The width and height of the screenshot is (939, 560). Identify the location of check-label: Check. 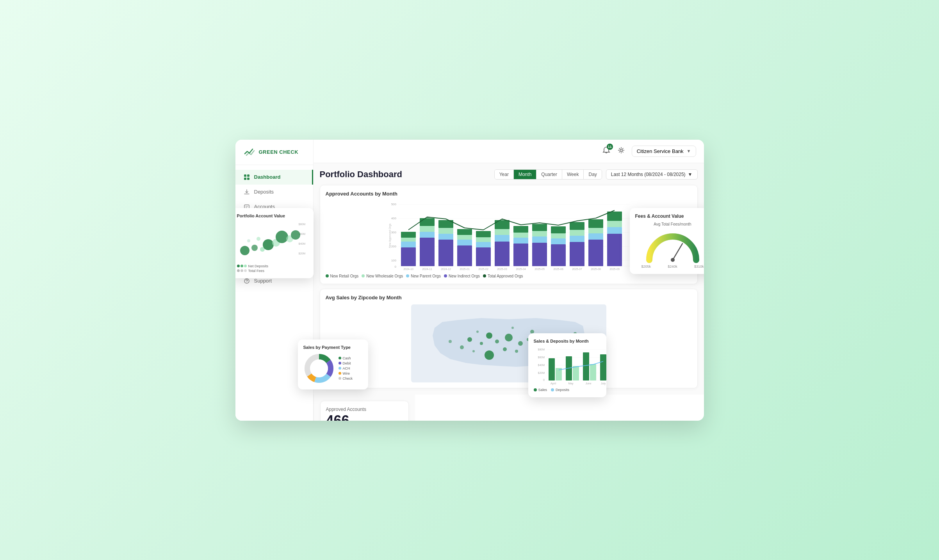
(348, 379).